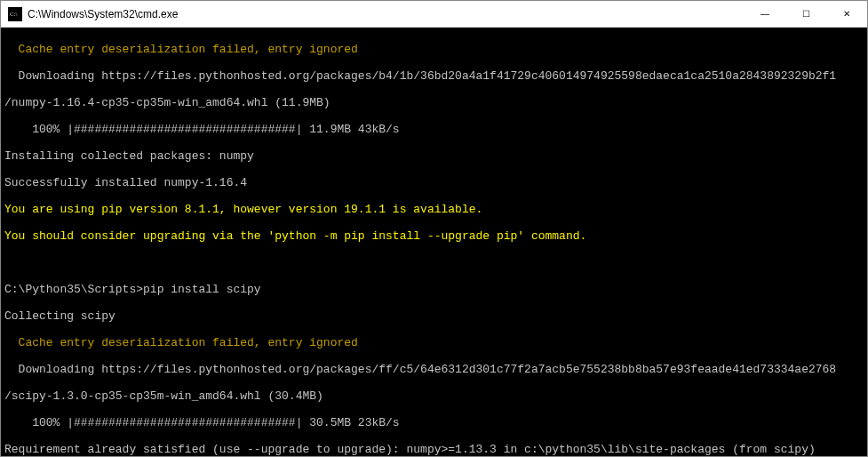  Describe the element at coordinates (765, 14) in the screenshot. I see `minimize-button: —` at that location.